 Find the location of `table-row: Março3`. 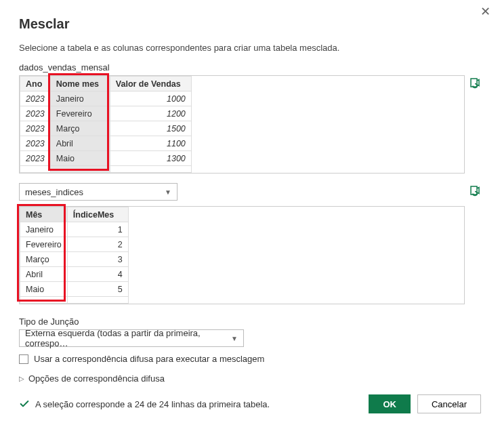

table-row: Março3 is located at coordinates (75, 260).